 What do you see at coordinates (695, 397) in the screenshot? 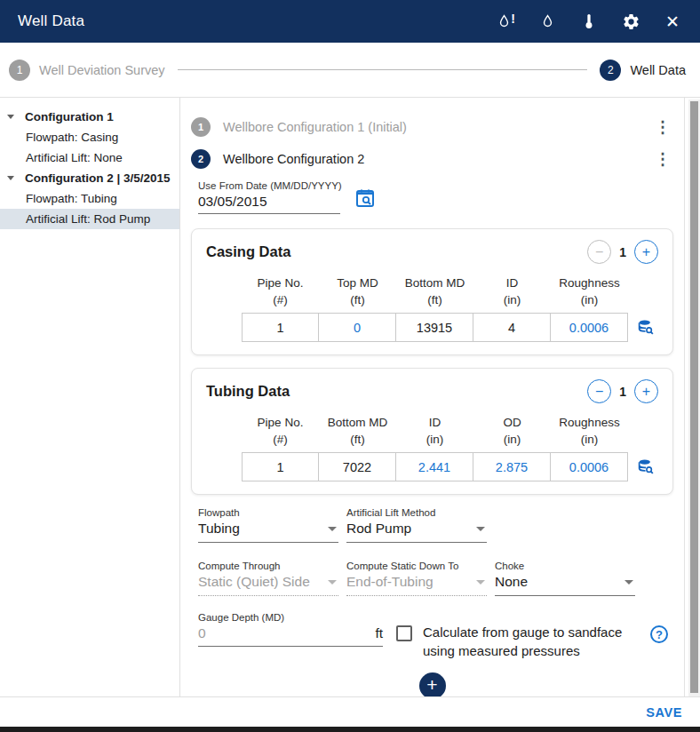
I see `scrollbar-thumb` at bounding box center [695, 397].